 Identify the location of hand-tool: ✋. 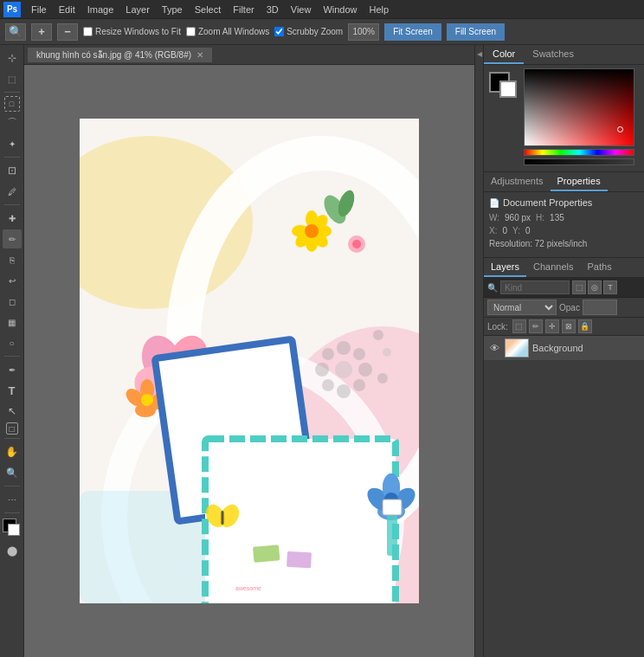
(12, 452).